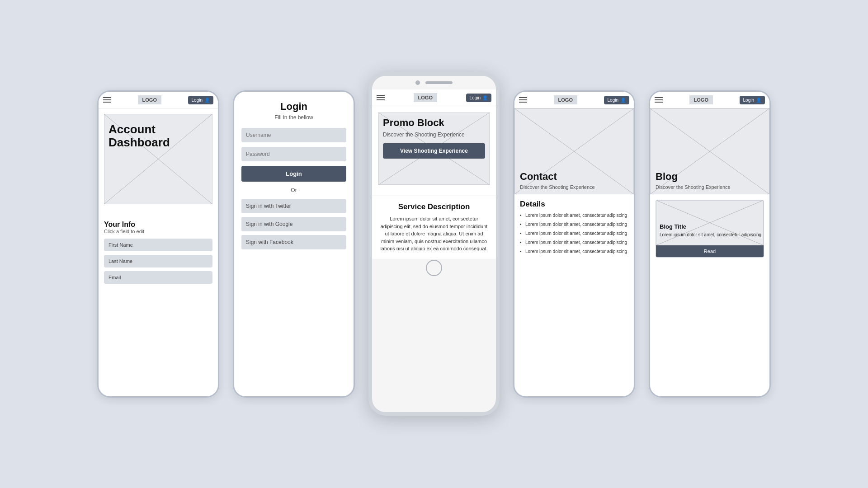 The width and height of the screenshot is (868, 488). Describe the element at coordinates (617, 100) in the screenshot. I see `login-button-contact: Login 👤` at that location.